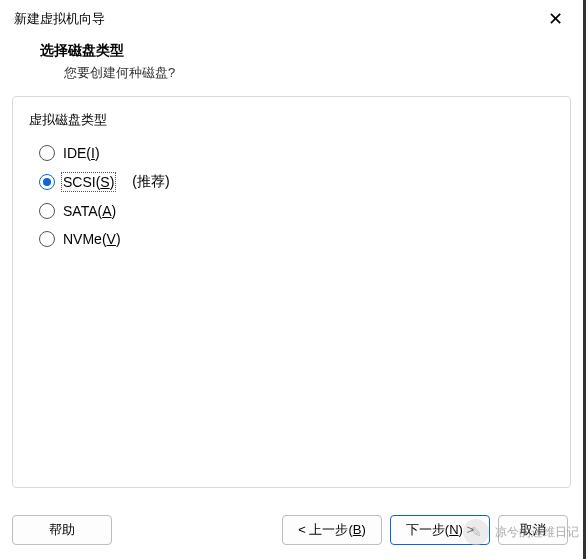 The image size is (586, 559). Describe the element at coordinates (62, 530) in the screenshot. I see `help-button: 帮助` at that location.